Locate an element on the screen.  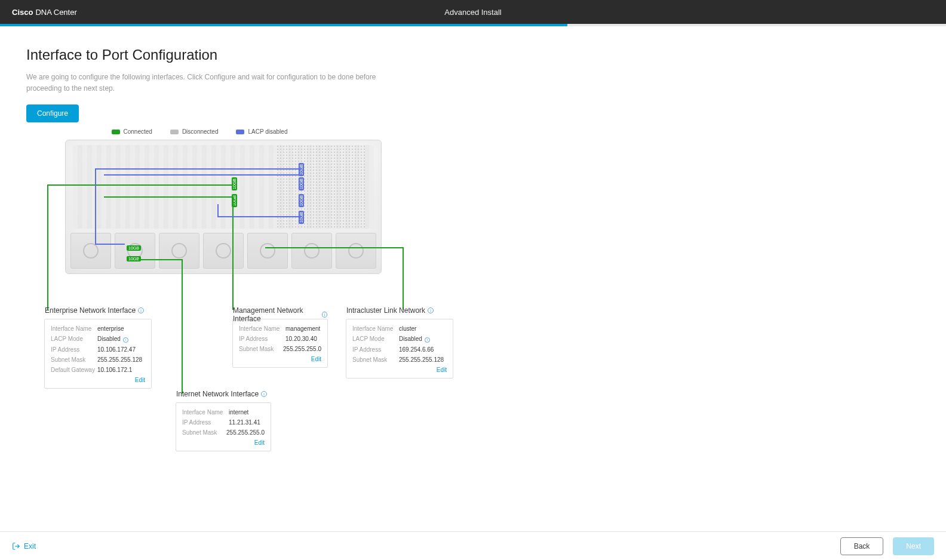
wizard-progress-bar is located at coordinates (473, 25).